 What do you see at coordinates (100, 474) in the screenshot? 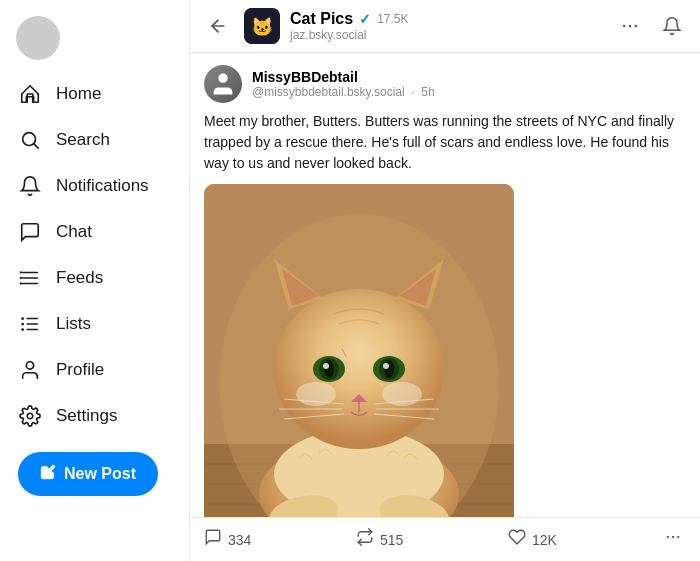
I see `new-post-label: New Post` at bounding box center [100, 474].